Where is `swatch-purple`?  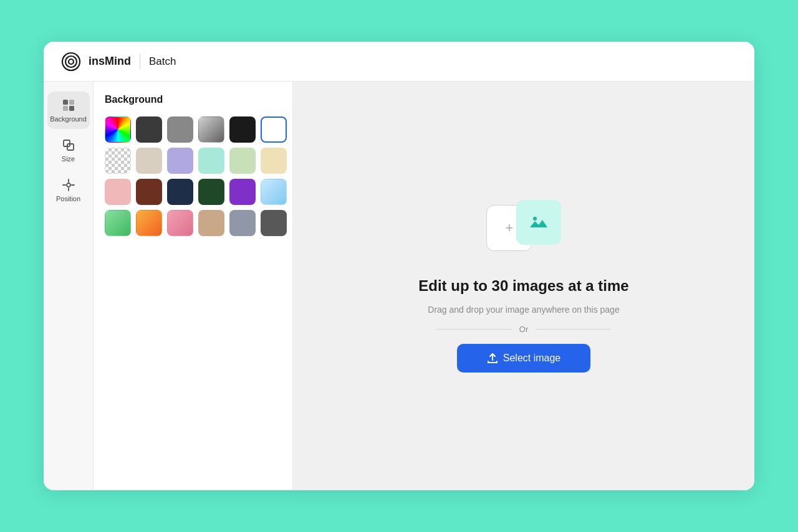 swatch-purple is located at coordinates (243, 192).